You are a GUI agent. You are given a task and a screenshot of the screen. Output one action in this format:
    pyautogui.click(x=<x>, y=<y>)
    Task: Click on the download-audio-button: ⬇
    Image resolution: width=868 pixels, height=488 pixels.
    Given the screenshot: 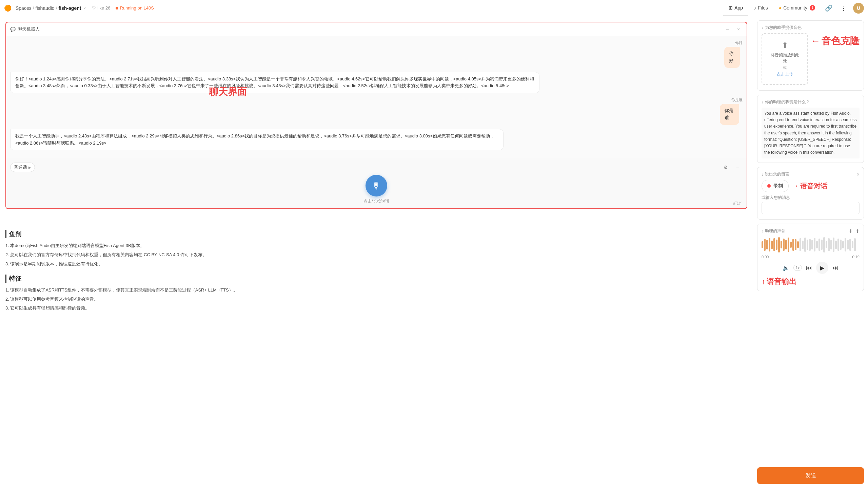 What is the action you would take?
    pyautogui.click(x=851, y=231)
    